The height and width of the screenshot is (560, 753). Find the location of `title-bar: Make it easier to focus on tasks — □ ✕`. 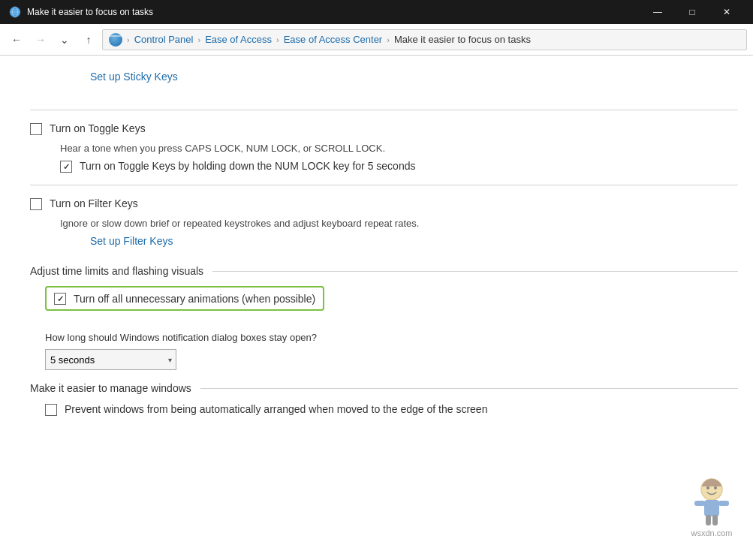

title-bar: Make it easier to focus on tasks — □ ✕ is located at coordinates (377, 12).